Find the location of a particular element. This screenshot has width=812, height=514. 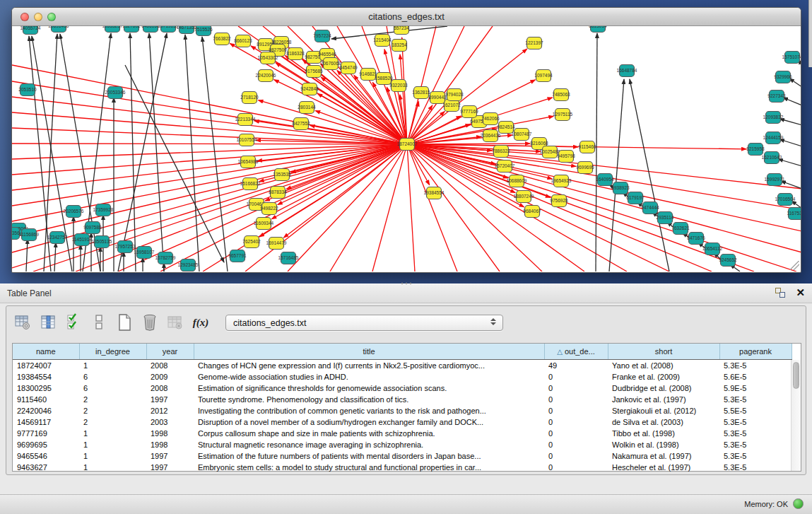

network-node: 18724007 is located at coordinates (407, 144).